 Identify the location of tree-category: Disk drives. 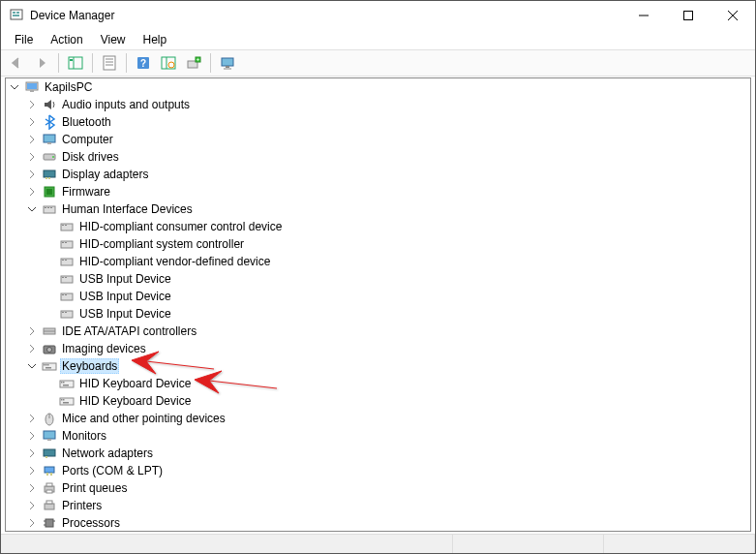
(378, 157).